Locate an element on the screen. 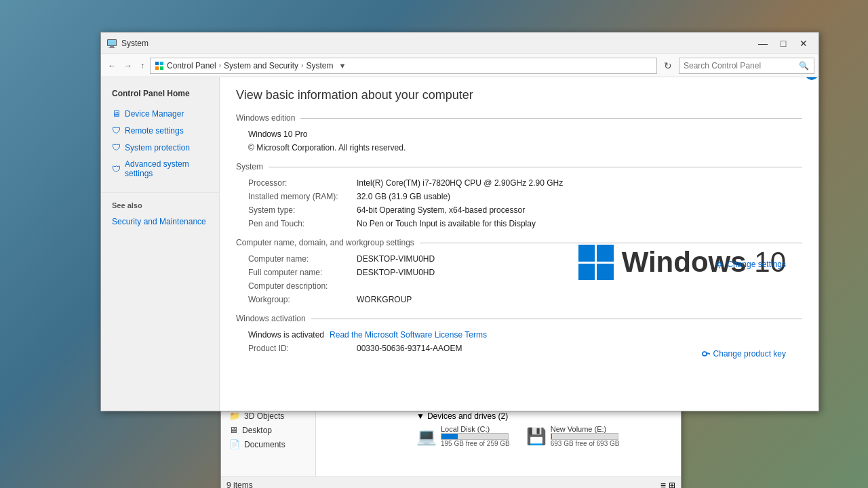  sidebar-item-remote-settings: 🛡 Remote settings is located at coordinates (160, 130).